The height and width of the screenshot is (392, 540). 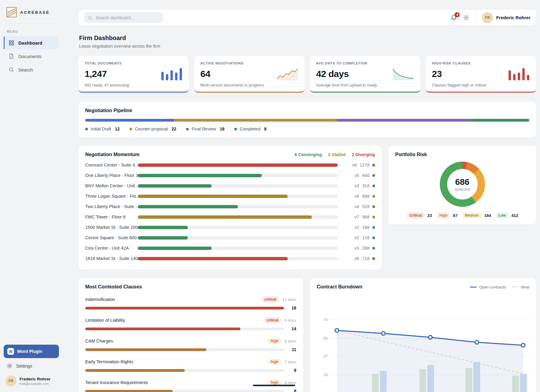 What do you see at coordinates (230, 227) in the screenshot?
I see `momentum-row: 1500 Market St - Suite 200v218d` at bounding box center [230, 227].